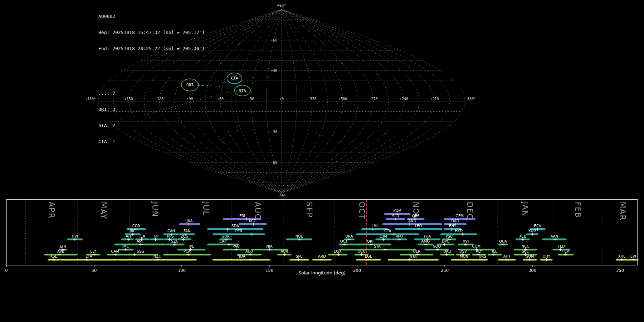 This screenshot has width=644, height=322. What do you see at coordinates (377, 246) in the screenshot?
I see `svg-text: STA` at bounding box center [377, 246].